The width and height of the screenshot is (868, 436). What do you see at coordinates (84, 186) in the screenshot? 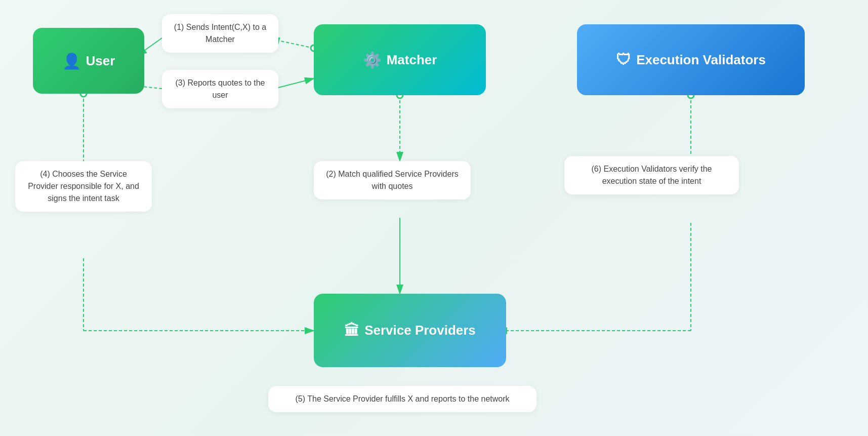
I see `label-chooses-text: (4) Chooses the Service Provider respons…` at bounding box center [84, 186].